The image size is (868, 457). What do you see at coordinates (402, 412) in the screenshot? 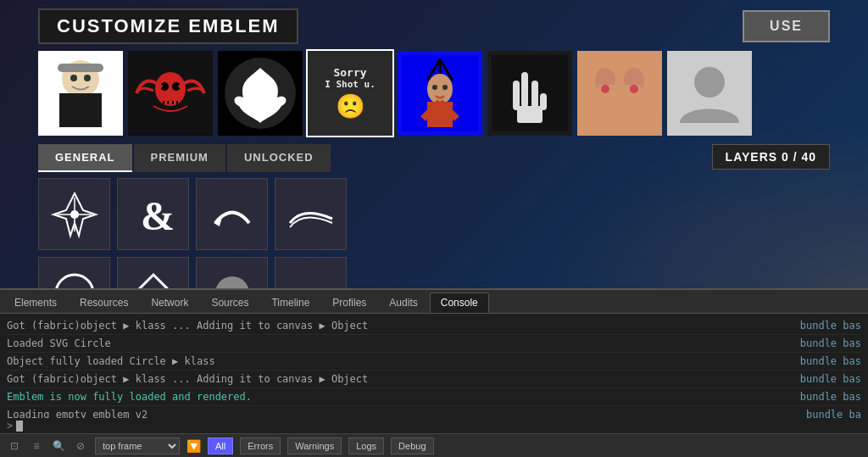
I see `log-text: Loading empty emblem v2` at bounding box center [402, 412].